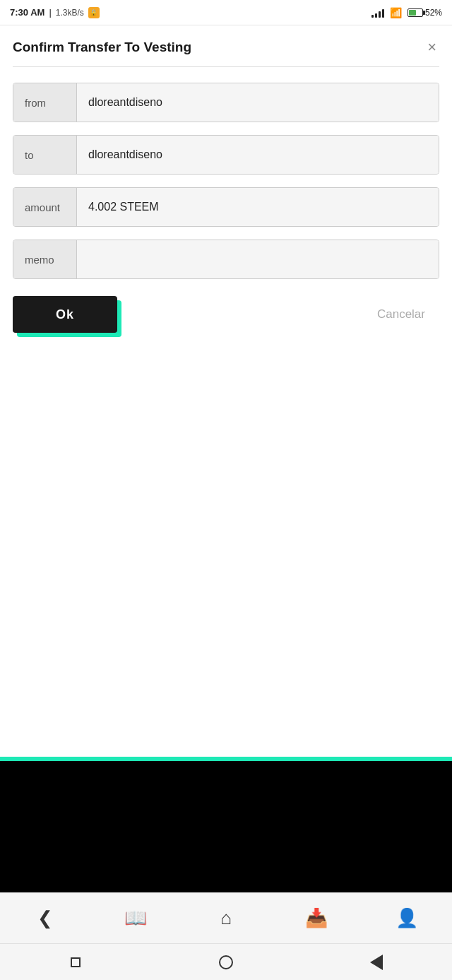 The height and width of the screenshot is (980, 452). What do you see at coordinates (396, 13) in the screenshot?
I see `wifi-icon: 📶` at bounding box center [396, 13].